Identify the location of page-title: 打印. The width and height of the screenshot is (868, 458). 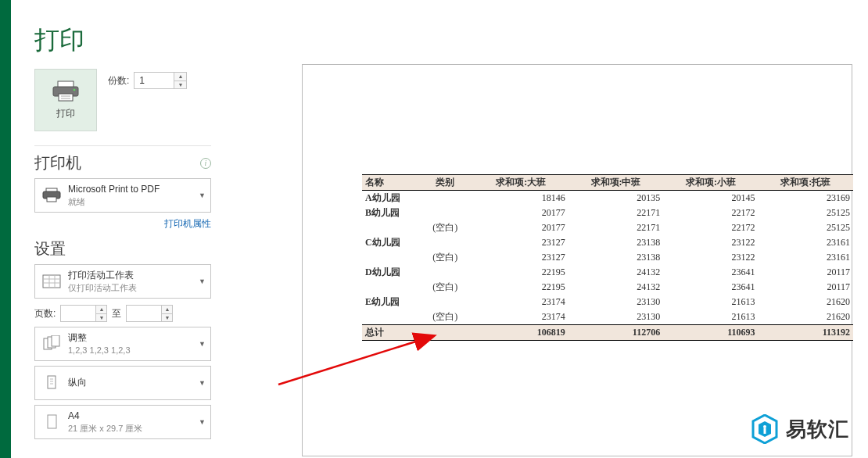
(132, 41).